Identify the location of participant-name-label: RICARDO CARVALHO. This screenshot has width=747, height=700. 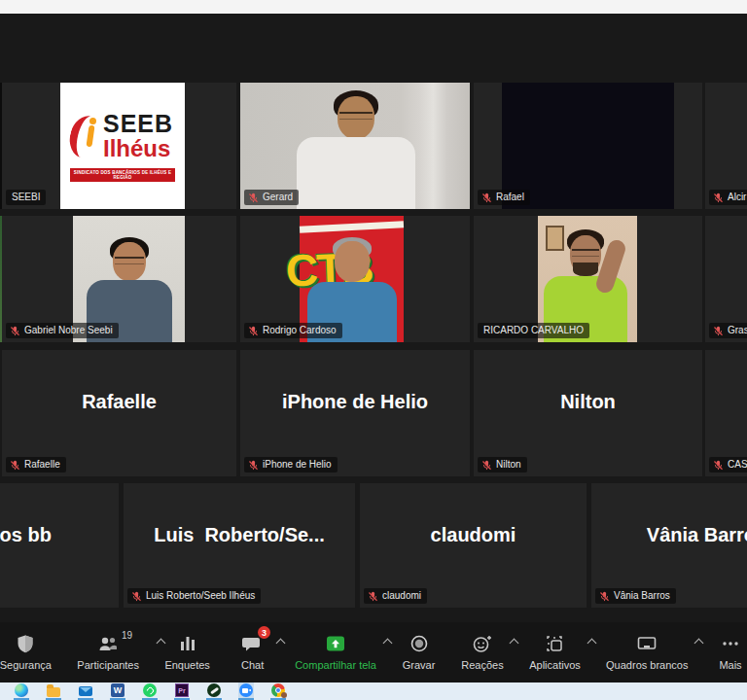
(533, 331).